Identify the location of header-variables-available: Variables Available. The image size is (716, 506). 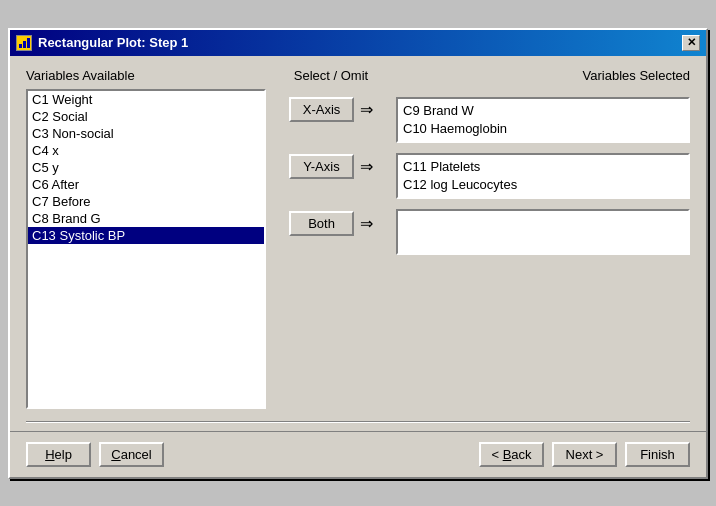
(146, 76).